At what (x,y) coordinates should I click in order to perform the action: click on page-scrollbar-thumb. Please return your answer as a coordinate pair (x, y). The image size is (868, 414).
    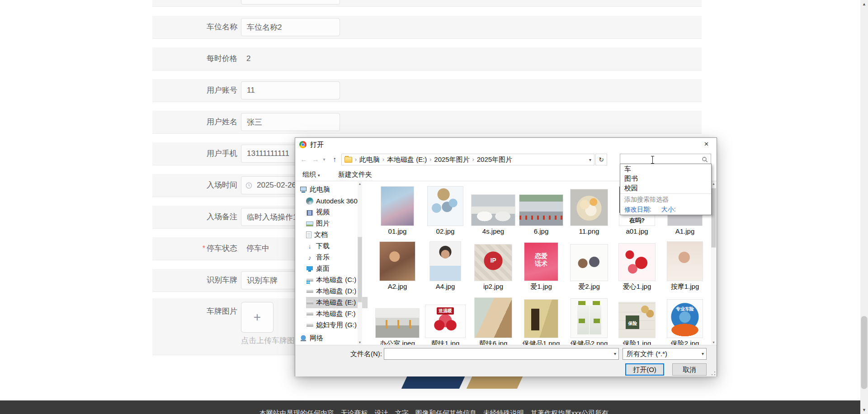
    Looking at the image, I should click on (864, 353).